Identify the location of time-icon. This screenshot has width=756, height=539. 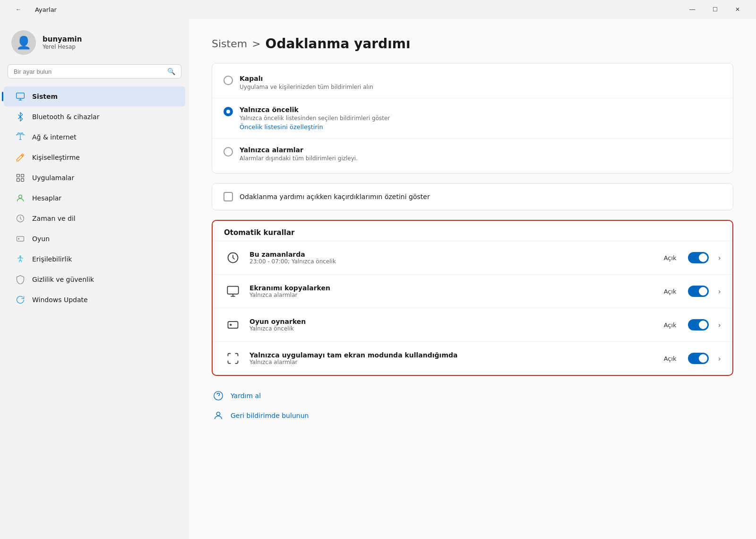
(20, 218).